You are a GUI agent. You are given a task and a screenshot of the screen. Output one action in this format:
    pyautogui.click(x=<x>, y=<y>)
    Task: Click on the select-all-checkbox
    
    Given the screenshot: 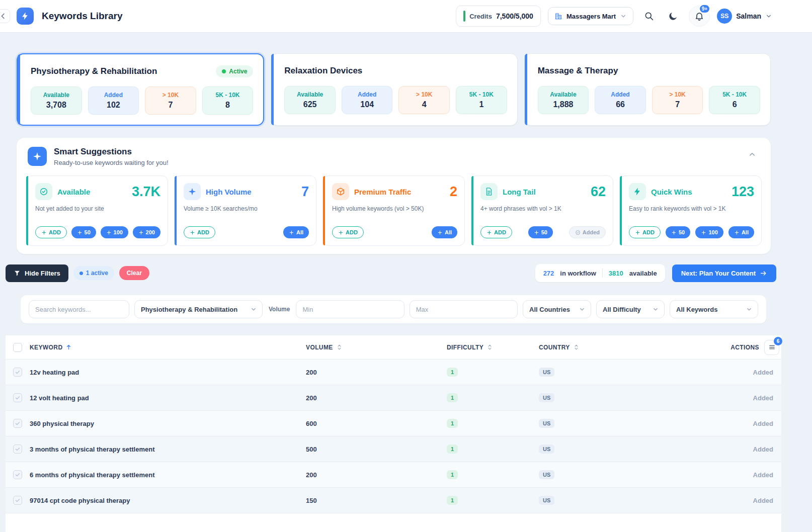 What is the action you would take?
    pyautogui.click(x=18, y=347)
    